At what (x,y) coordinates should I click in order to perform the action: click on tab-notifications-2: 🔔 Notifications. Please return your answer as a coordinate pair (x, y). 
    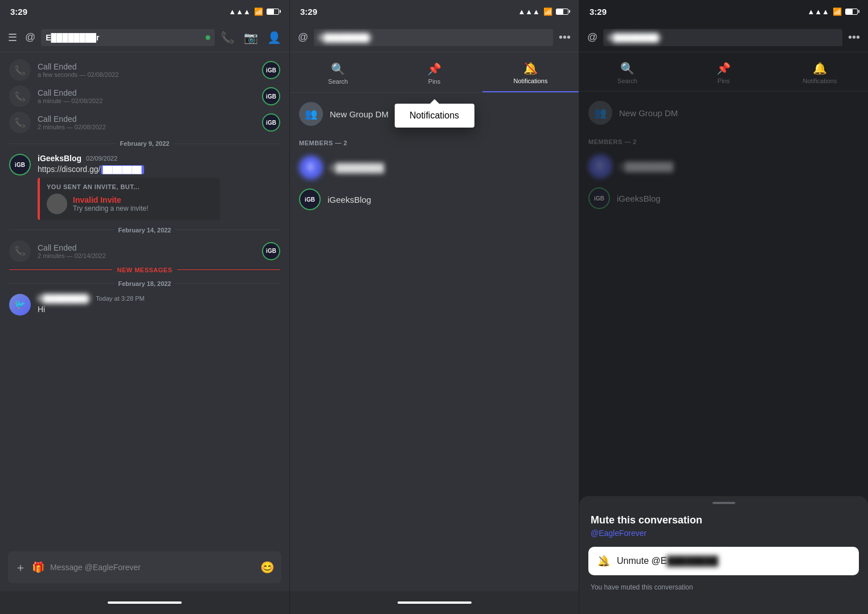
    Looking at the image, I should click on (531, 75).